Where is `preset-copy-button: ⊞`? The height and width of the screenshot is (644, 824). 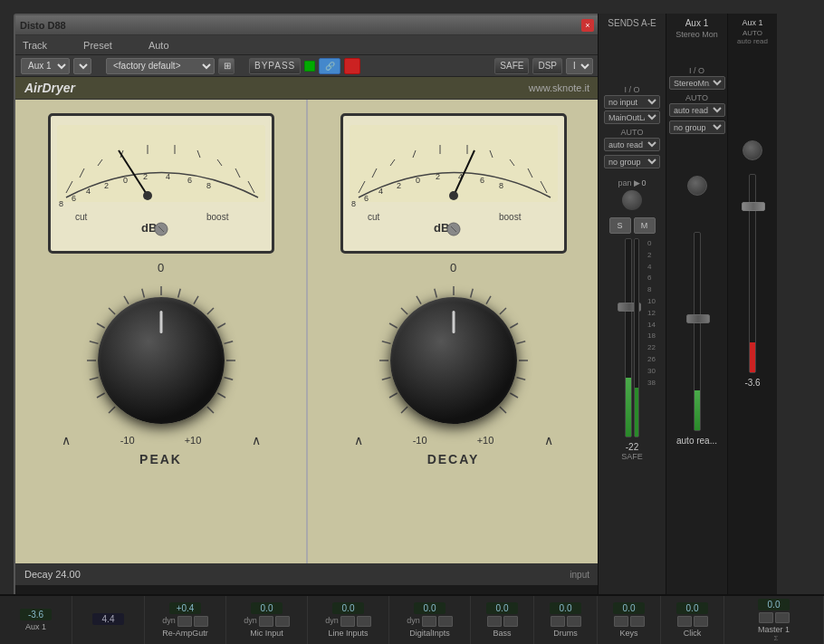
preset-copy-button: ⊞ is located at coordinates (226, 66).